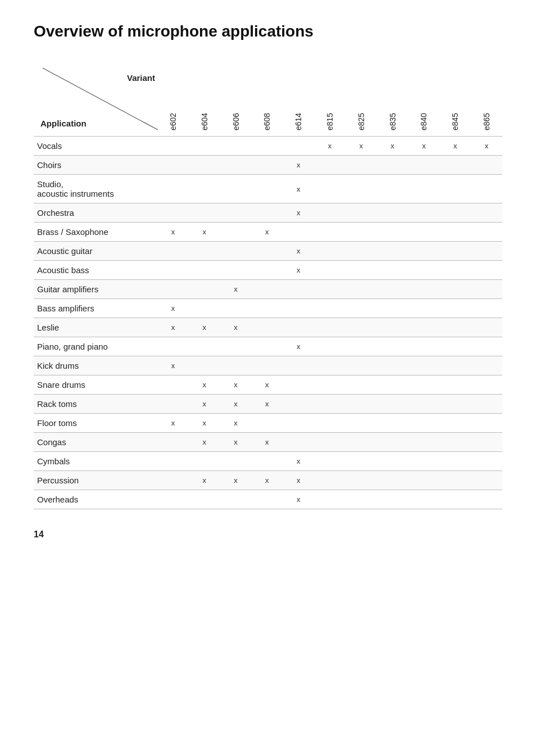 This screenshot has width=536, height=756. What do you see at coordinates (361, 404) in the screenshot?
I see `mark-cell-r13-c6` at bounding box center [361, 404].